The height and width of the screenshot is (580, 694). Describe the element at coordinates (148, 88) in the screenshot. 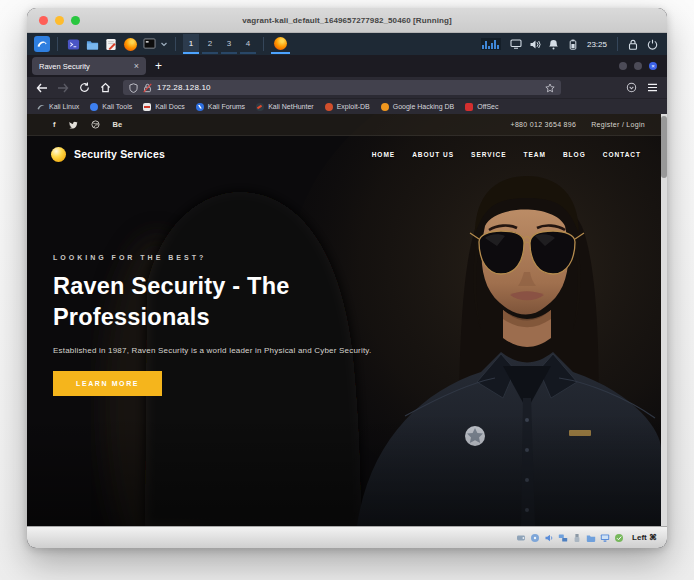

I see `insecure-lock-icon` at that location.